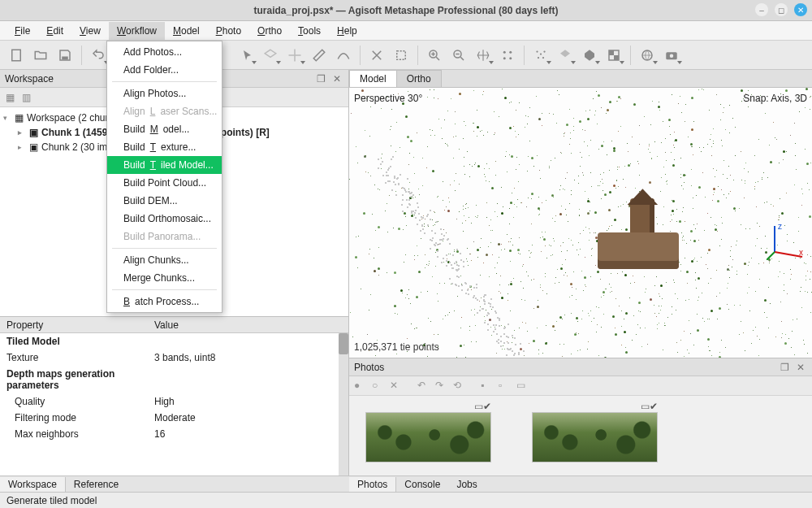  What do you see at coordinates (164, 219) in the screenshot?
I see `menu-item-build-orthomosaic: Build Orthomosaic...` at bounding box center [164, 219].